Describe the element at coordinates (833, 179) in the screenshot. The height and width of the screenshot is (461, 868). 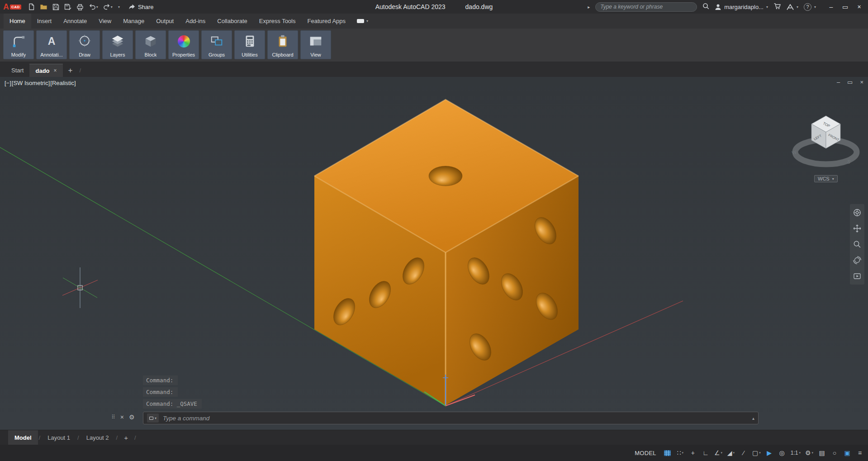
I see `wcs-caret-icon: ▾` at that location.